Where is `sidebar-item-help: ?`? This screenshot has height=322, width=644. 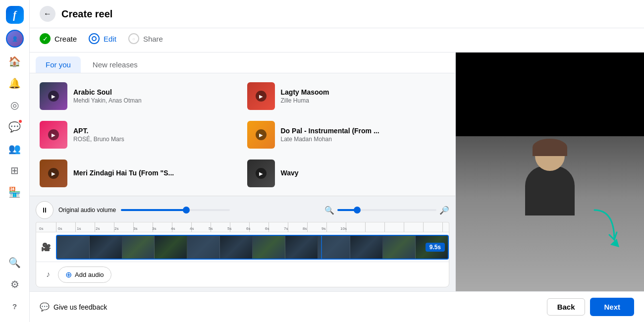
sidebar-item-help: ? is located at coordinates (15, 306).